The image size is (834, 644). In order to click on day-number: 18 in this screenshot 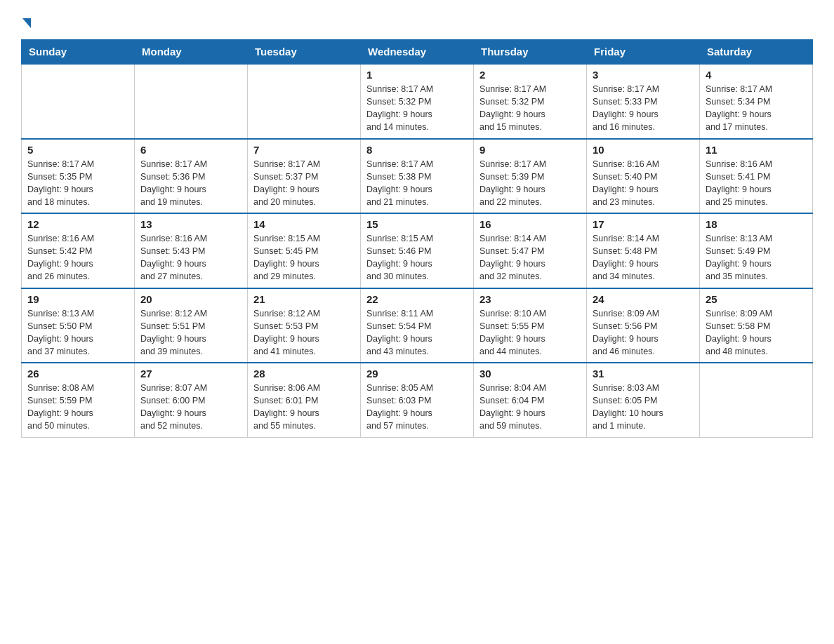, I will do `click(756, 224)`.